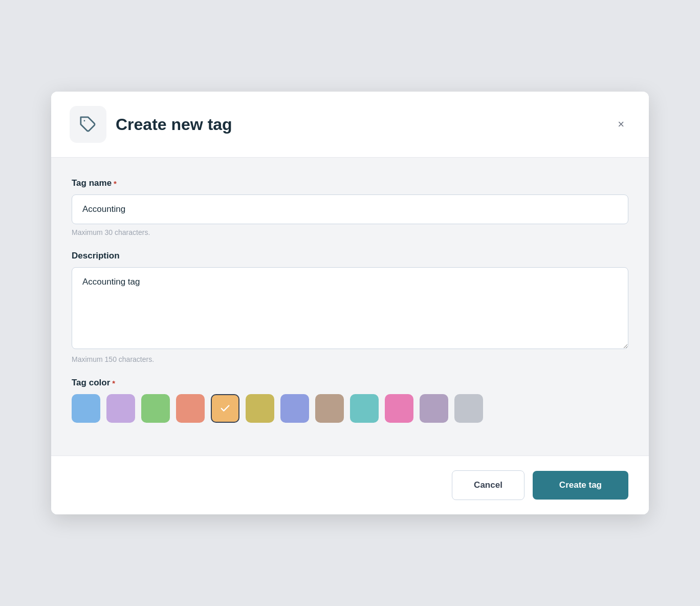 The height and width of the screenshot is (606, 700). What do you see at coordinates (190, 408) in the screenshot?
I see `color-swatch-salmon` at bounding box center [190, 408].